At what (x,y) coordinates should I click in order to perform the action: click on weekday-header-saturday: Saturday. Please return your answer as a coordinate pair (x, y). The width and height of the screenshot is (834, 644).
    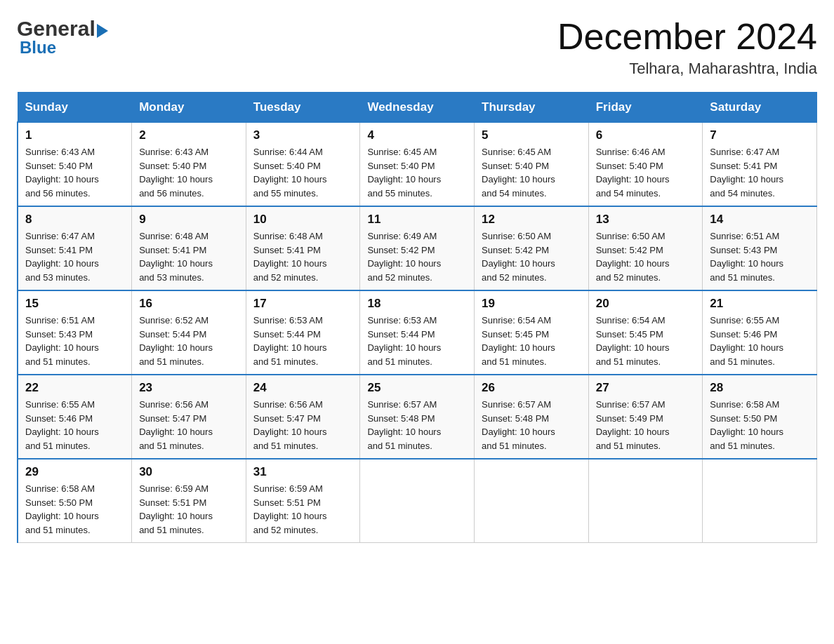
    Looking at the image, I should click on (760, 107).